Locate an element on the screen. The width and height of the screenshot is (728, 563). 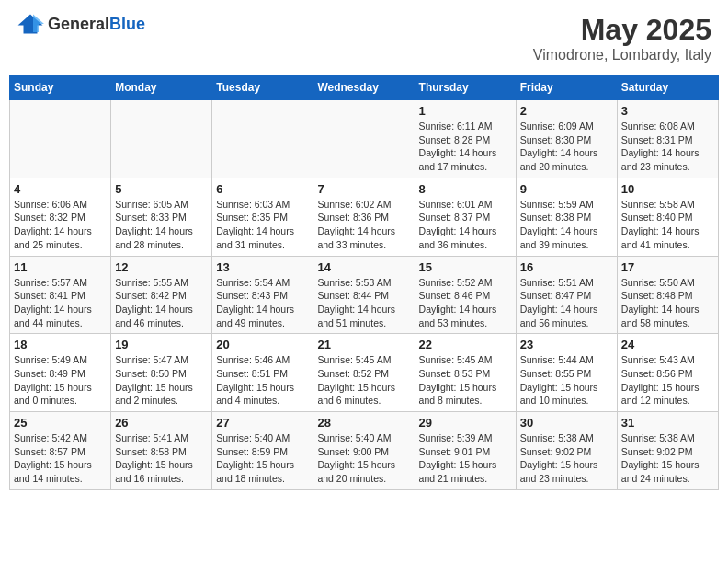
day-number: 19 is located at coordinates (162, 344).